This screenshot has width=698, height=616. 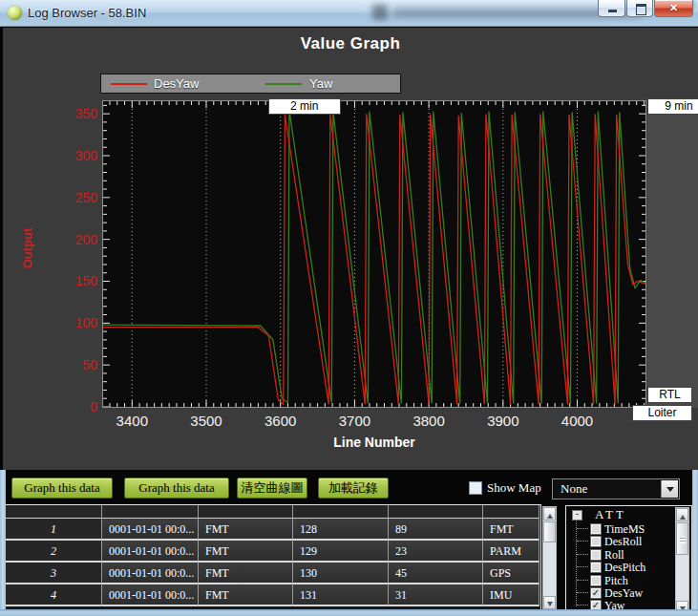 I want to click on x-tick-label: 3400, so click(x=132, y=420).